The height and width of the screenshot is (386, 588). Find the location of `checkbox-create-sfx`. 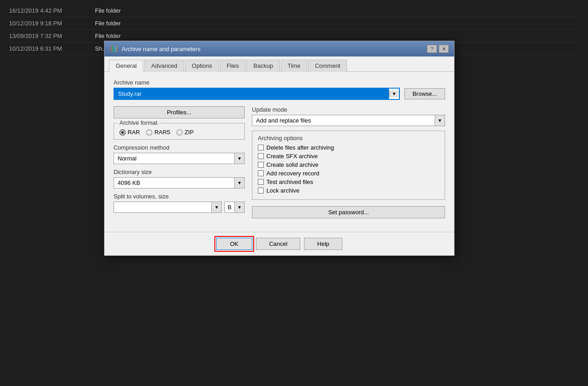

checkbox-create-sfx is located at coordinates (261, 156).